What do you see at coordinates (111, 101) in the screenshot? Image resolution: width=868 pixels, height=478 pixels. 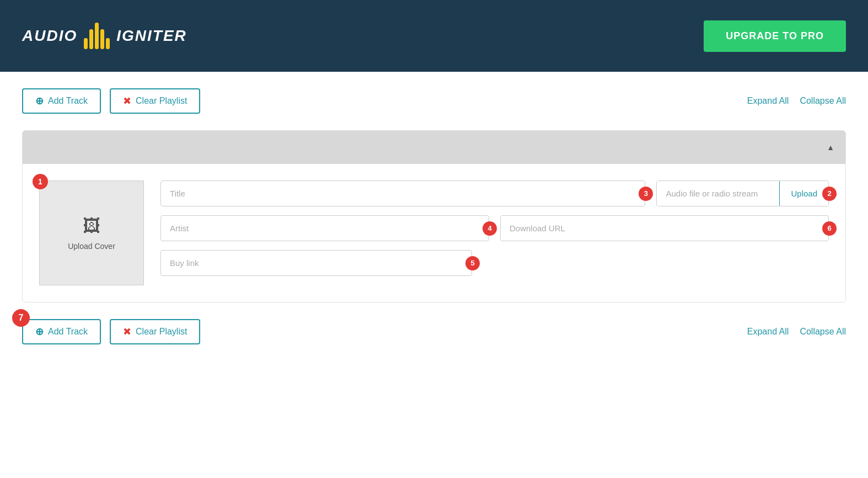 I see `top-toolbar-left: ⊕ Add Track ✖ Clear Playlist` at bounding box center [111, 101].